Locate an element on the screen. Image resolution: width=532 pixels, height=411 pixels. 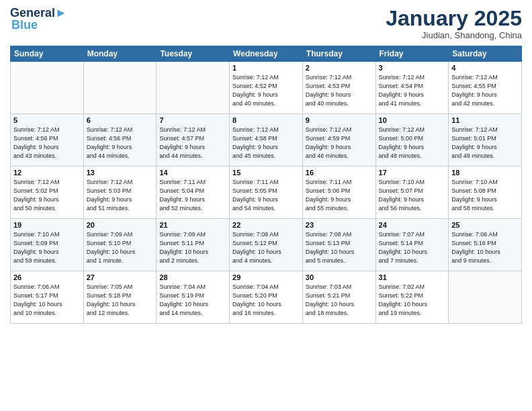
day-cell: 23Sunrise: 7:08 AM Sunset: 5:13 PM Dayli… is located at coordinates (339, 245).